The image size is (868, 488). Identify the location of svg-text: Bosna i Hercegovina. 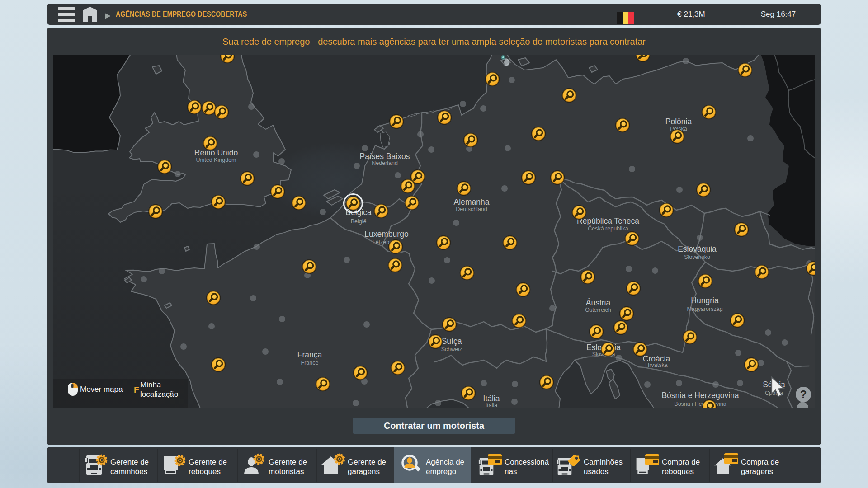
(700, 404).